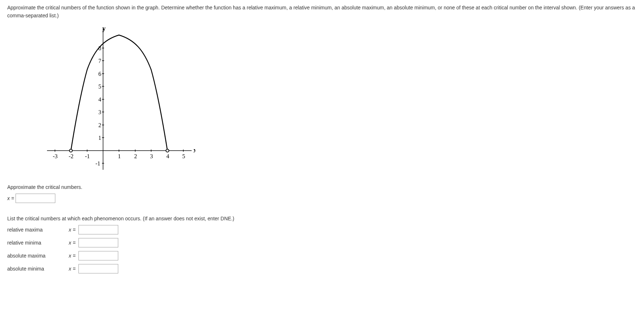 The width and height of the screenshot is (644, 324). What do you see at coordinates (119, 155) in the screenshot?
I see `x-ticks: -3 -2 -1 1 2 3 4 5` at bounding box center [119, 155].